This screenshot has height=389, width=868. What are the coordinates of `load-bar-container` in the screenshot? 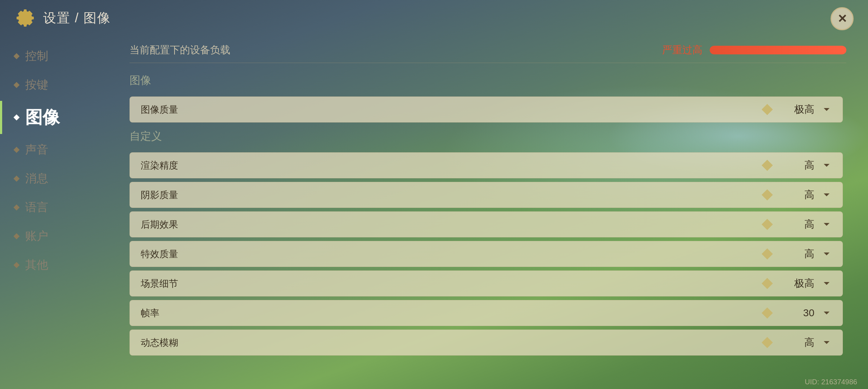 It's located at (778, 50).